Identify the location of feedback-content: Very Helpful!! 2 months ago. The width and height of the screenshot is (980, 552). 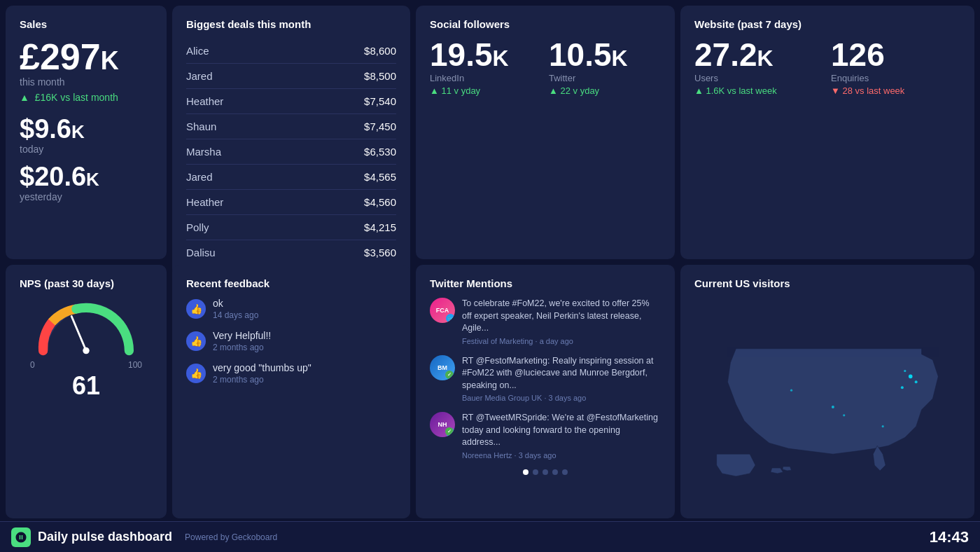
(242, 341).